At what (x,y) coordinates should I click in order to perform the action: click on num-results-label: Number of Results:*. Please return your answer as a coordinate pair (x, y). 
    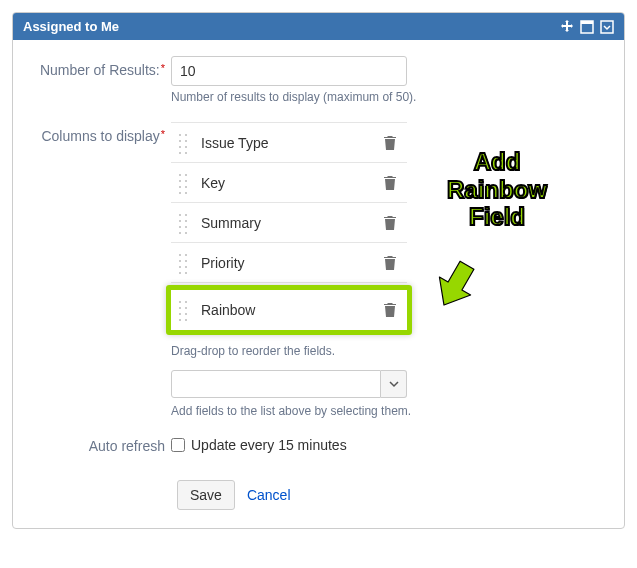
    Looking at the image, I should click on (100, 67).